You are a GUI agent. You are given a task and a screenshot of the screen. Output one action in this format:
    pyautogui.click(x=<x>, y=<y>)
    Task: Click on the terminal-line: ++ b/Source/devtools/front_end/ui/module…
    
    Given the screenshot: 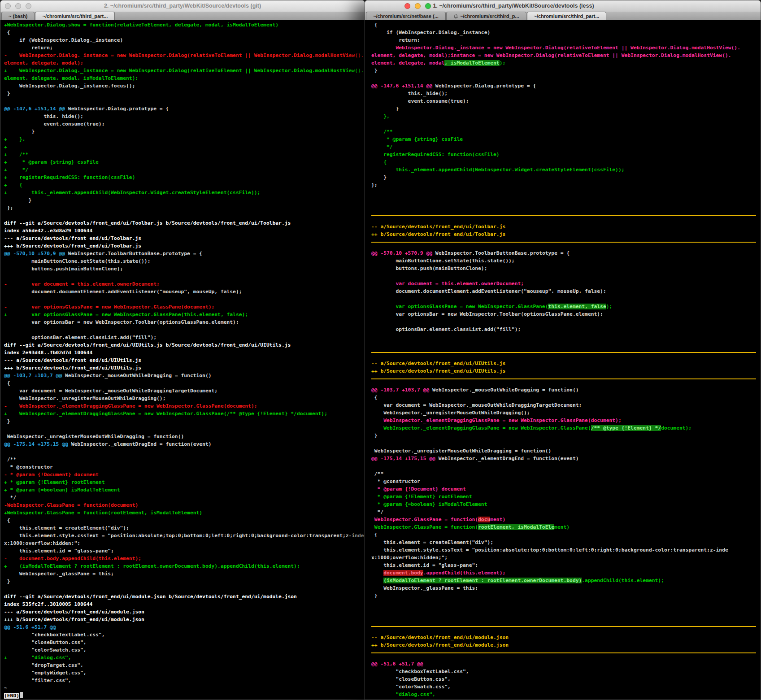 What is the action you would take?
    pyautogui.click(x=566, y=645)
    